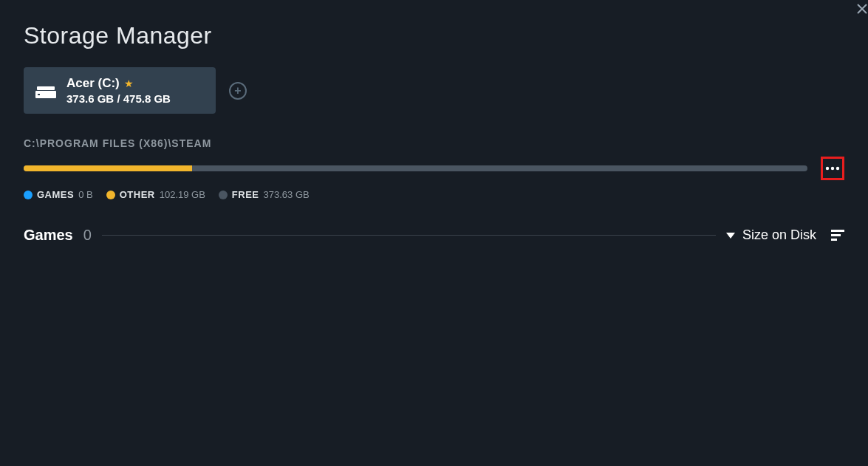 The height and width of the screenshot is (466, 868). I want to click on divider, so click(409, 235).